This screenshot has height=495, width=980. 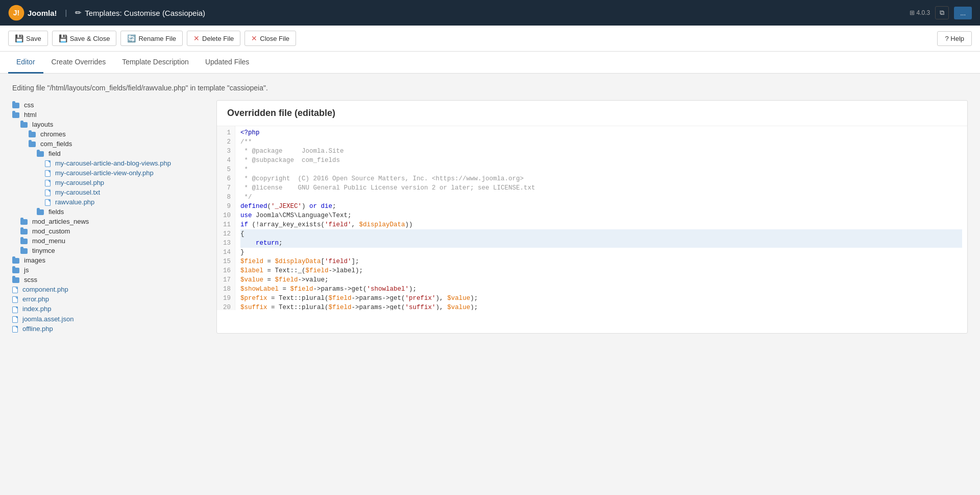 I want to click on rename-label: Rename File, so click(x=157, y=39).